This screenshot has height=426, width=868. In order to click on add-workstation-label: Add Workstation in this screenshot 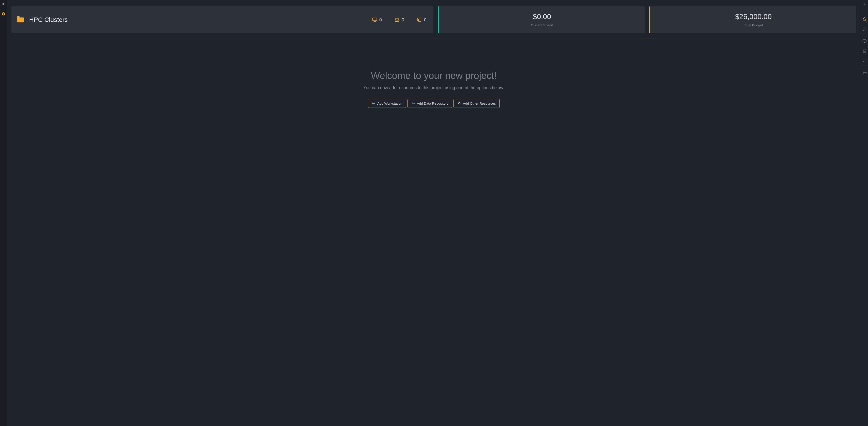, I will do `click(390, 103)`.